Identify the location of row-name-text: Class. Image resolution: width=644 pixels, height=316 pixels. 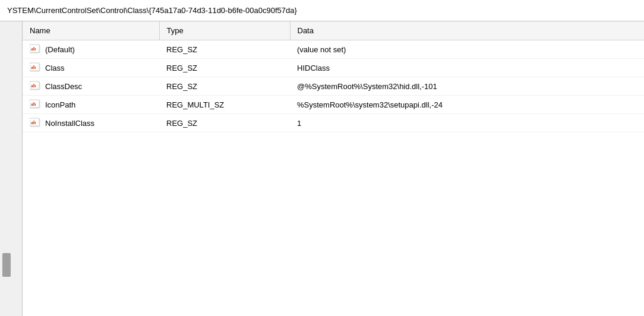
(55, 68).